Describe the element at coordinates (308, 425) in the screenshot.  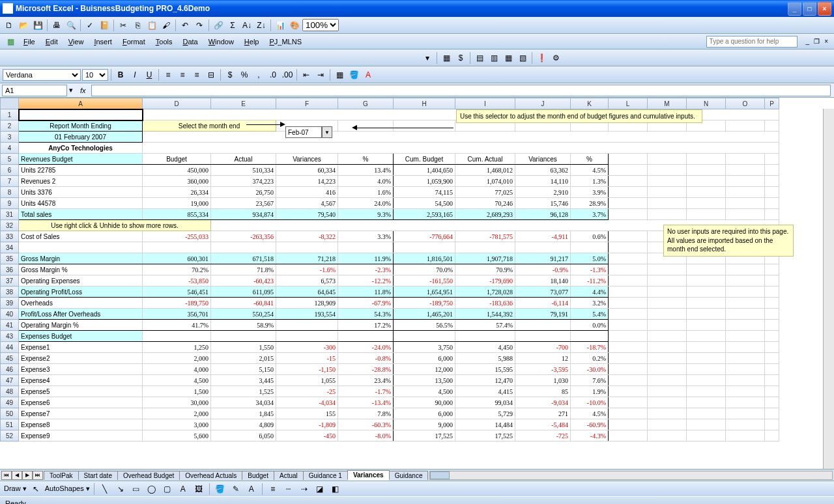
I see `cell: -1,809` at that location.